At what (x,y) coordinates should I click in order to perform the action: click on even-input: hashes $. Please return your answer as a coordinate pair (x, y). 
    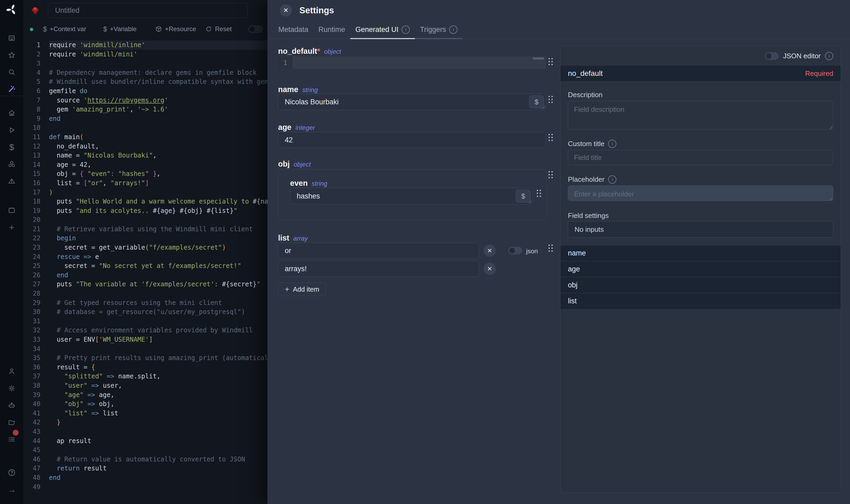
    Looking at the image, I should click on (412, 196).